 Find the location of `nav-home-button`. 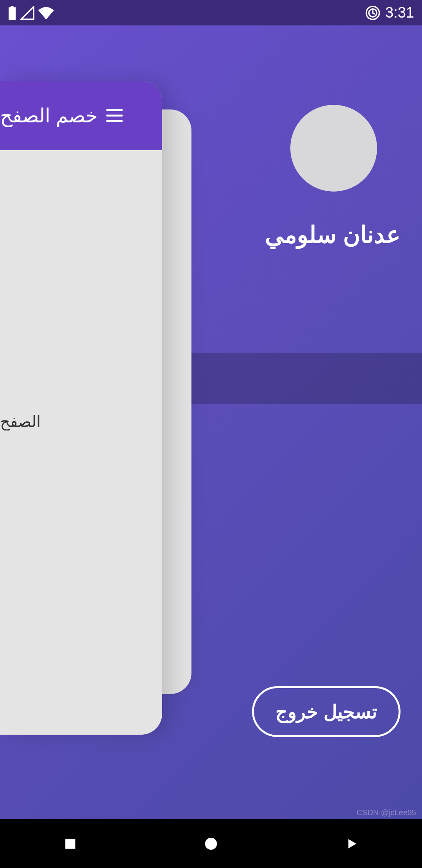

nav-home-button is located at coordinates (211, 844).